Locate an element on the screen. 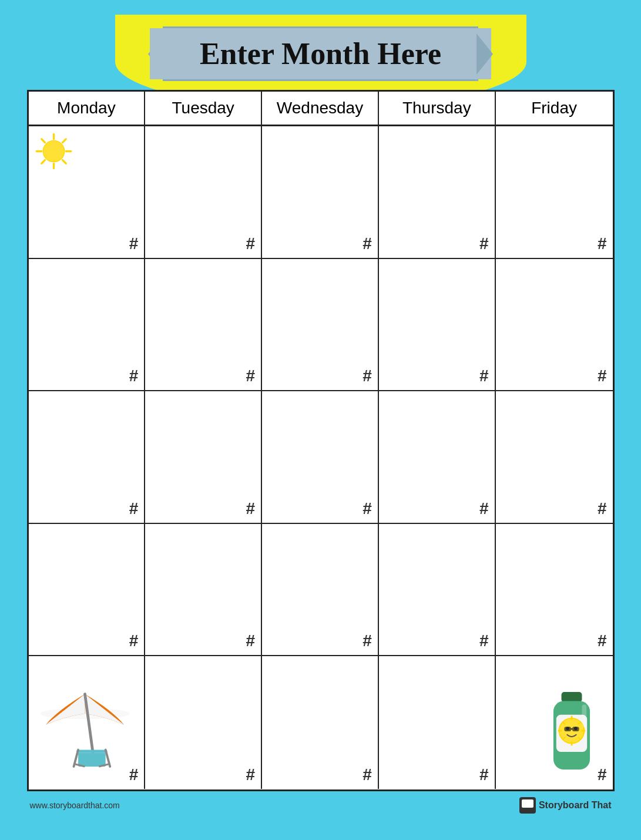 Image resolution: width=641 pixels, height=840 pixels. day-header-friday: Friday is located at coordinates (555, 108).